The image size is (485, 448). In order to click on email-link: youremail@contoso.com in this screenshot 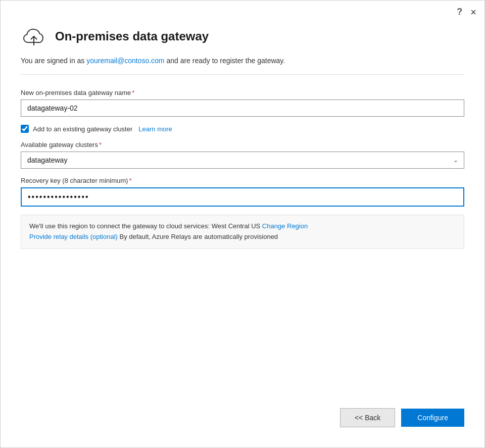, I will do `click(125, 61)`.